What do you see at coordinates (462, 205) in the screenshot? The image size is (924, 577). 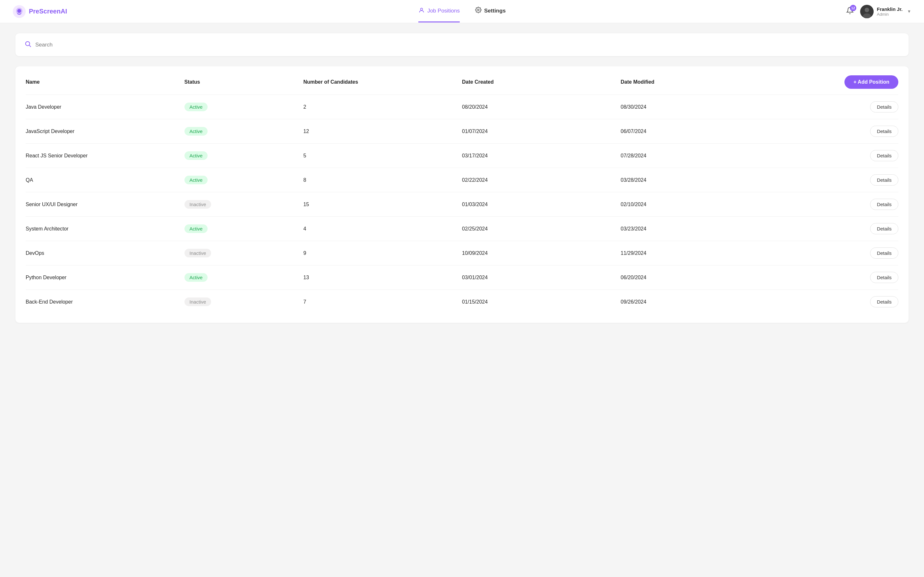 I see `table-row: Senior UX/UI Designer Inactive 15 01/03/…` at bounding box center [462, 205].